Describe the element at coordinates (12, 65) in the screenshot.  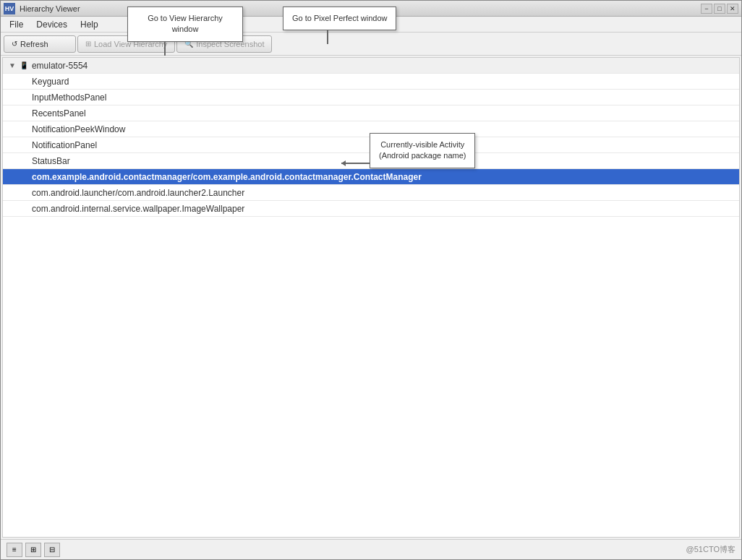
I see `expand-icon: ▼` at that location.